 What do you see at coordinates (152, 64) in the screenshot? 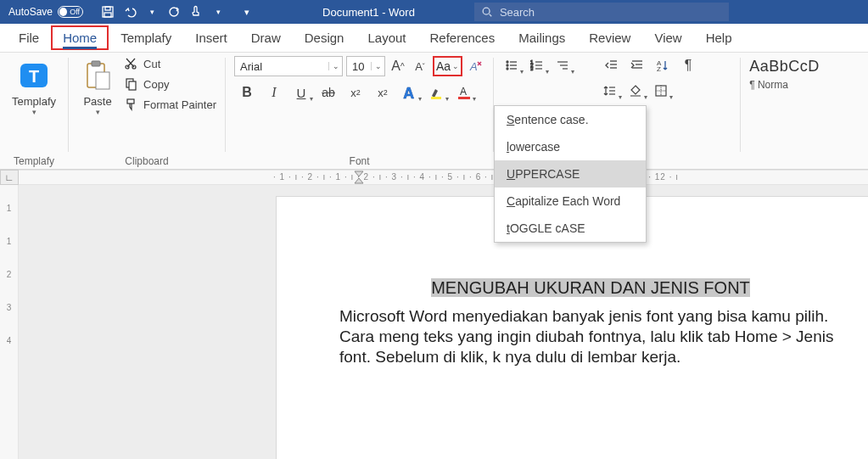
I see `cut-label: Cut` at bounding box center [152, 64].